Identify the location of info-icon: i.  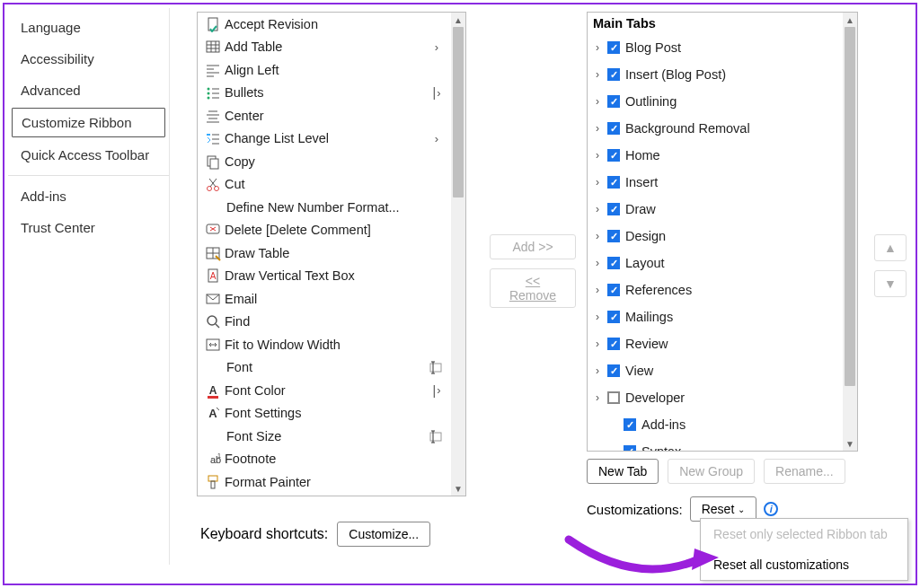
(771, 509).